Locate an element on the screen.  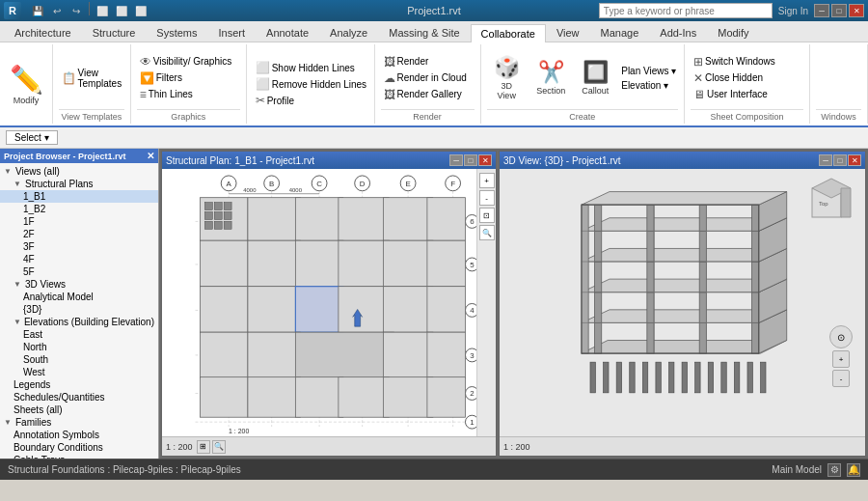
tree-item-boundary: Boundary Conditions is located at coordinates (79, 448).